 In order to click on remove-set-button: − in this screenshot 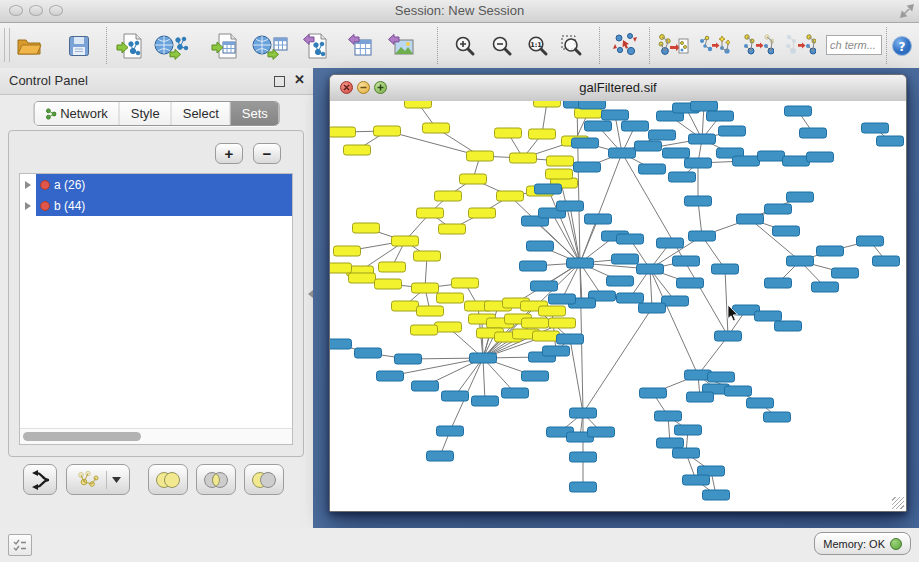, I will do `click(267, 154)`.